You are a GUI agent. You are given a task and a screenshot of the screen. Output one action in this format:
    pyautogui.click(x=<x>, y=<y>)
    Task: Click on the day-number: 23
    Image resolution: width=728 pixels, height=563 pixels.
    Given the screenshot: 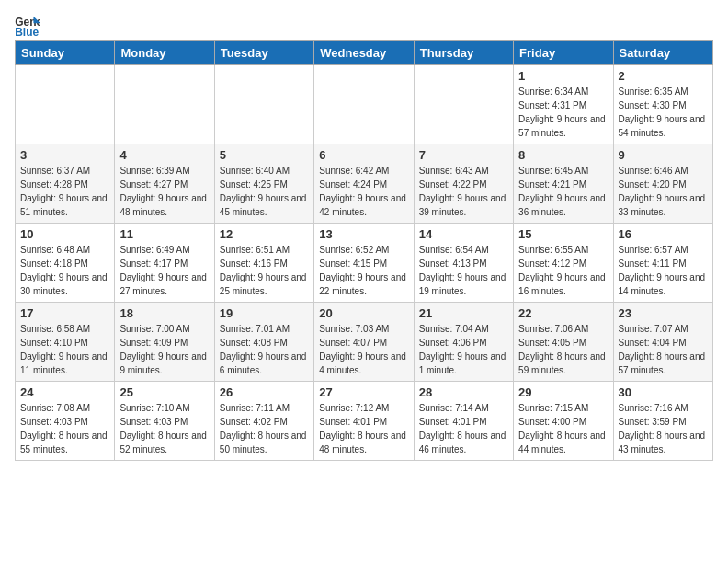 What is the action you would take?
    pyautogui.click(x=664, y=313)
    